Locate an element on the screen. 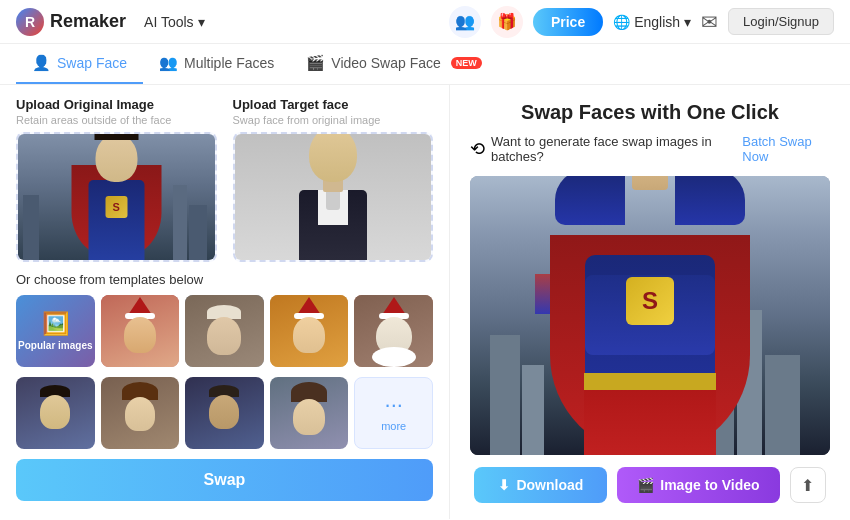 Image resolution: width=850 pixels, height=520 pixels. batch-icon: ⟲ is located at coordinates (478, 149).